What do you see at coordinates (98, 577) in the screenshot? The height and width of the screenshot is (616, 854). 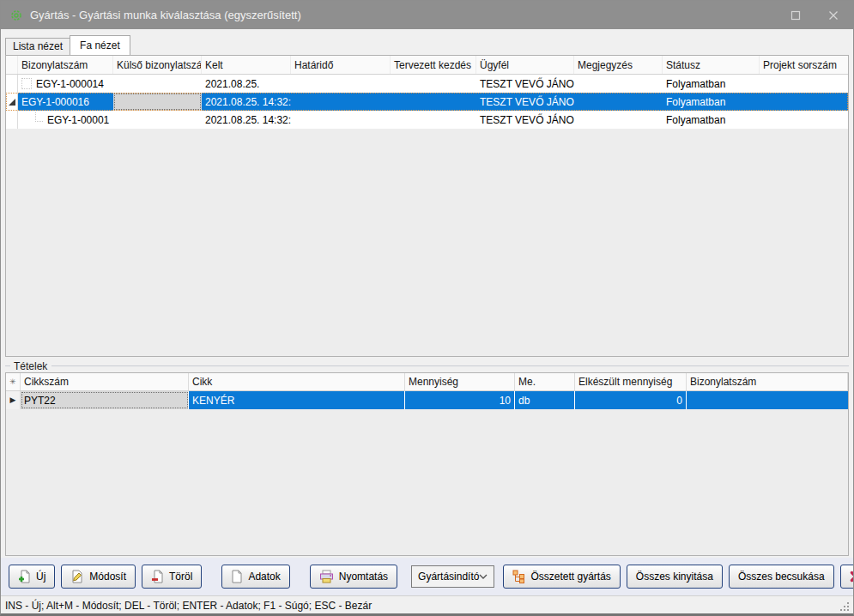 I see `modify-button: Módosít` at bounding box center [98, 577].